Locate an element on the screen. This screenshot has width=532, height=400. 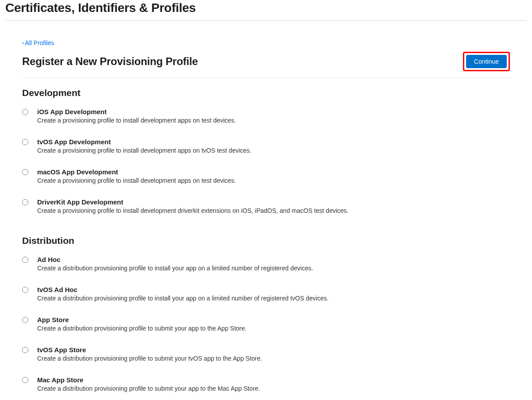
back-link-label: All Profiles is located at coordinates (39, 43).